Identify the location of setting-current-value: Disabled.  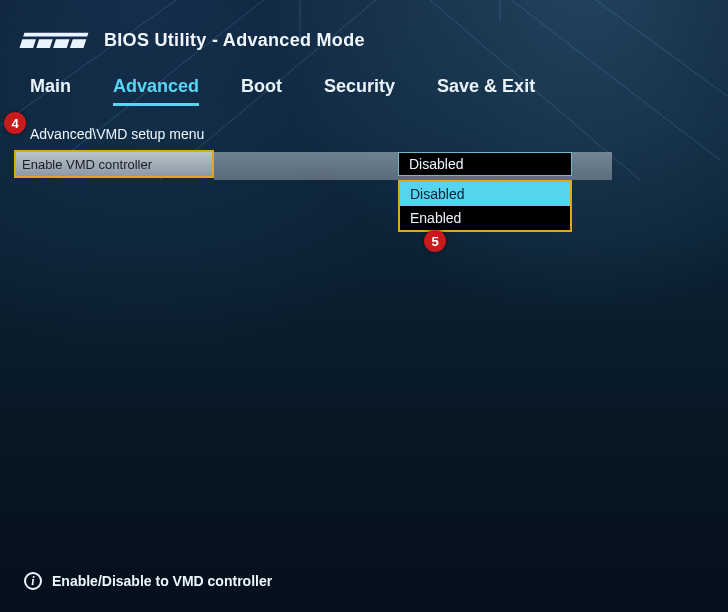
(485, 164).